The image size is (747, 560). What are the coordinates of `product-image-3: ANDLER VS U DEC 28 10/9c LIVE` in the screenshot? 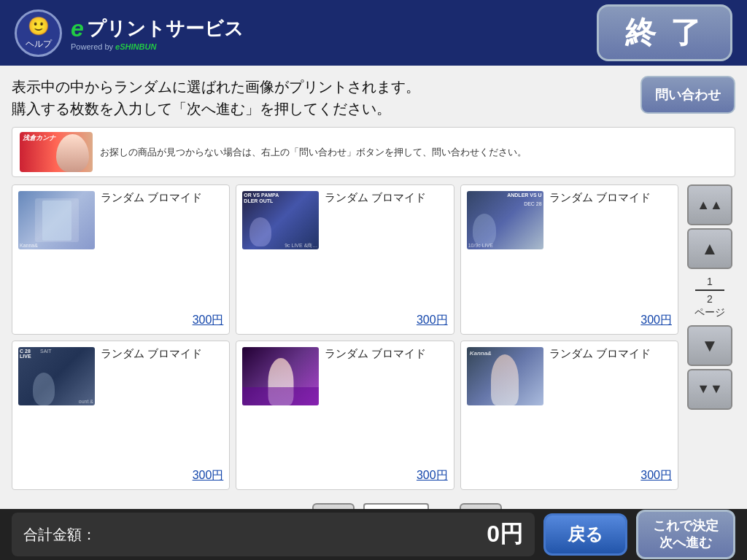 It's located at (505, 220).